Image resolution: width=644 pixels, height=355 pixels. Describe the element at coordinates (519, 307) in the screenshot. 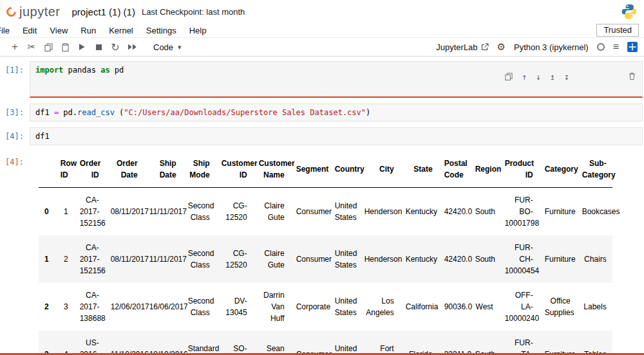

I see `table-cell: OFF-LA-10000240` at that location.